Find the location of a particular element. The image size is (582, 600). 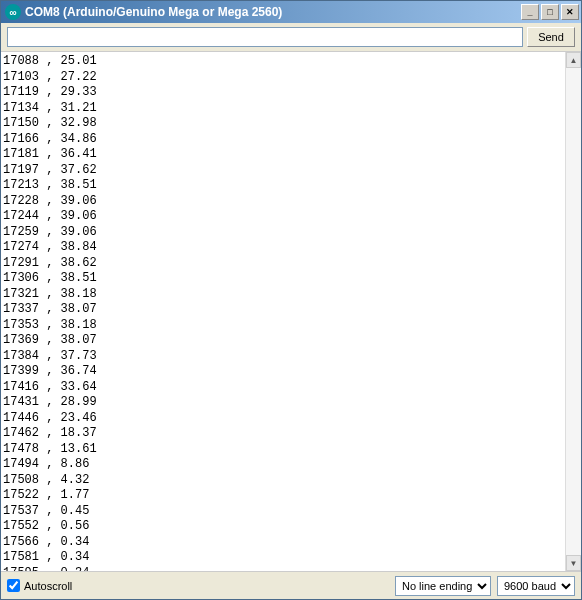

serial-send-input is located at coordinates (265, 37).